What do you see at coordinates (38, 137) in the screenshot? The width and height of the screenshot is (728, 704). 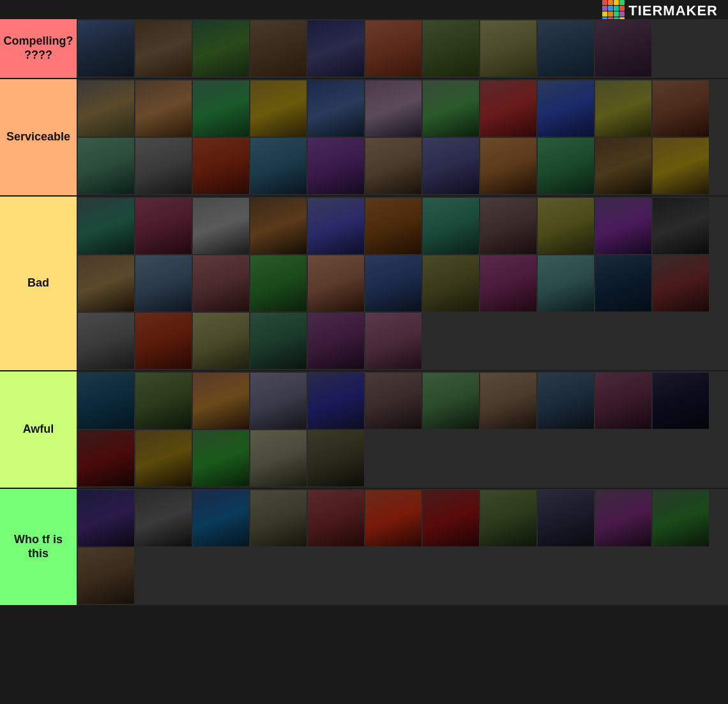 I see `tier-label-serviceable: Serviceable` at bounding box center [38, 137].